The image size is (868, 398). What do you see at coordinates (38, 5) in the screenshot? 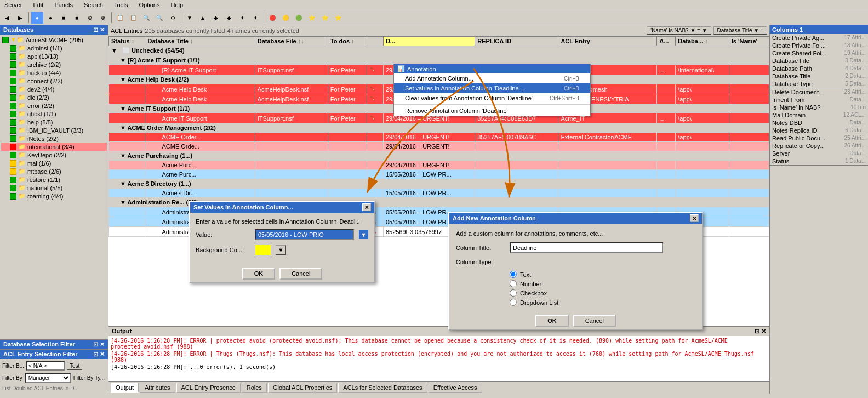
I see `menu-edit: Edit` at bounding box center [38, 5].